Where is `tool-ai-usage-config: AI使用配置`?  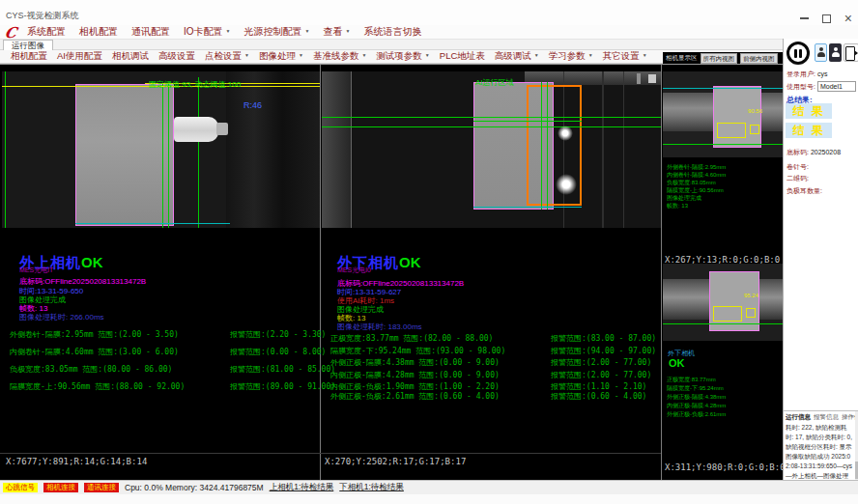
tool-ai-usage-config: AI使用配置 is located at coordinates (79, 56).